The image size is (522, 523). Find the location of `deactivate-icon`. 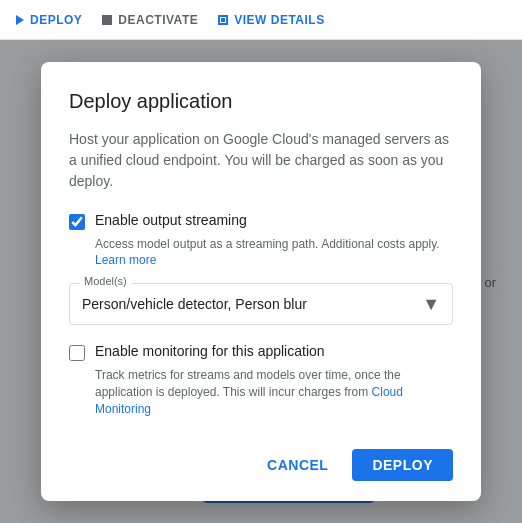

deactivate-icon is located at coordinates (107, 20).